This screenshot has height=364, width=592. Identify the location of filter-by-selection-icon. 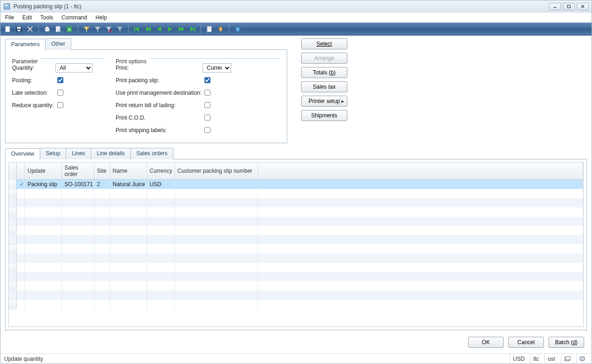
(86, 29).